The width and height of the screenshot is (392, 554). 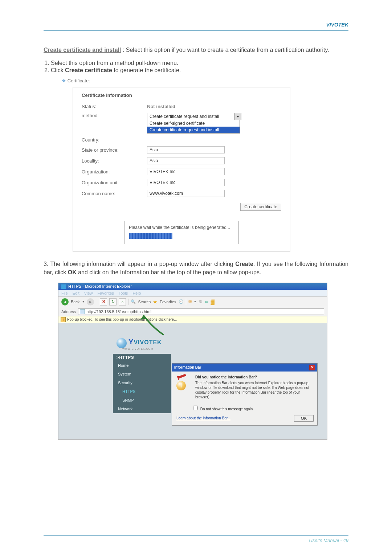 What do you see at coordinates (147, 70) in the screenshot?
I see `step2-suffix: to generate the certificate.` at bounding box center [147, 70].